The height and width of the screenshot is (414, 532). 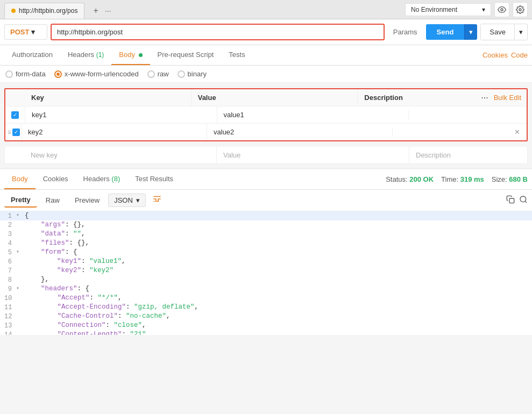 I want to click on option-form-data: form-data, so click(x=26, y=74).